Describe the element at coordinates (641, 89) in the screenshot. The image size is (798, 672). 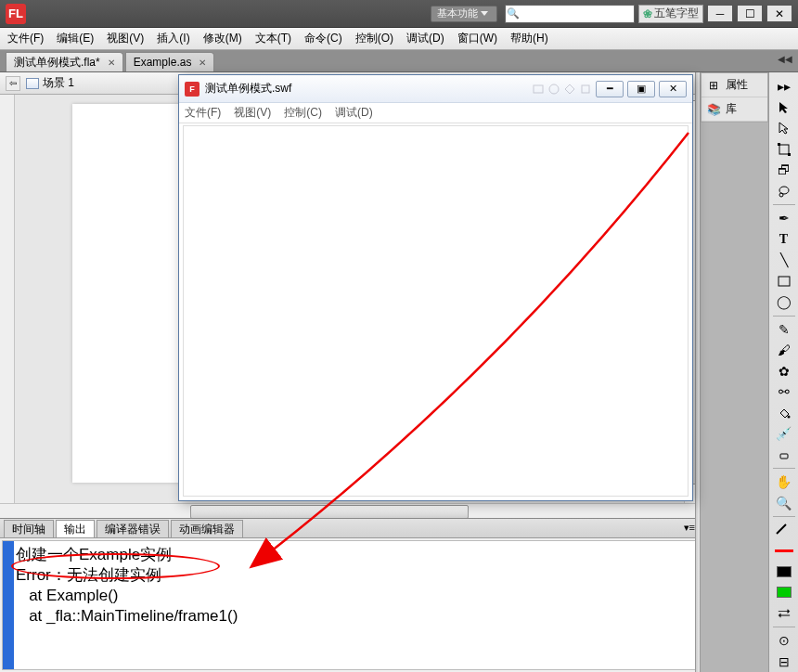
I see `swf-maximize-button: ▣` at that location.